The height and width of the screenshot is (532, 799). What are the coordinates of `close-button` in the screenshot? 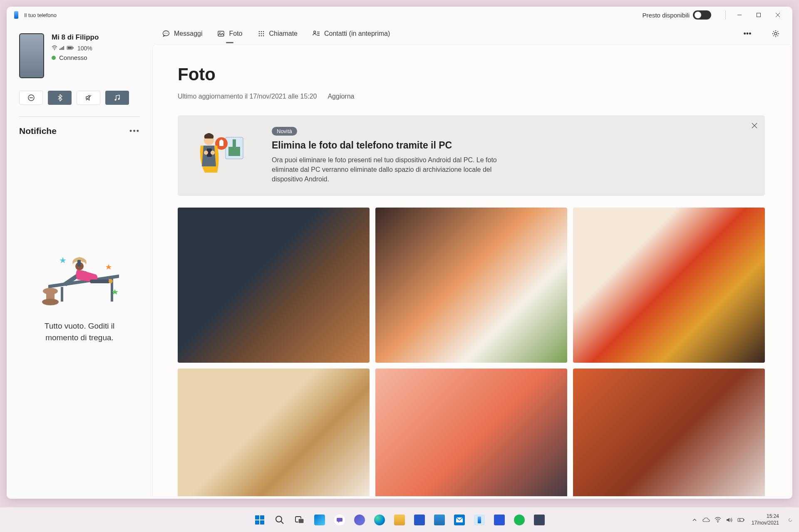 It's located at (778, 15).